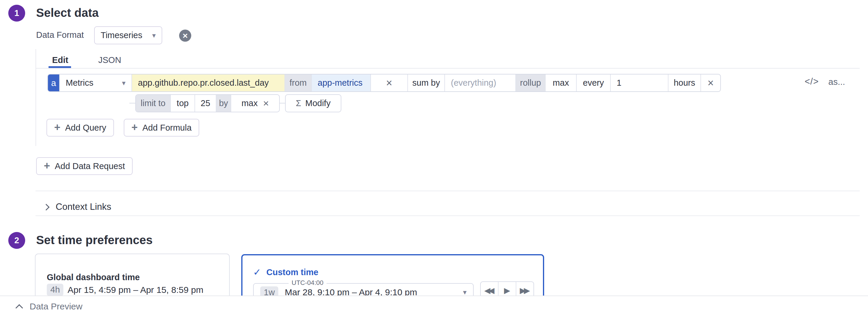 This screenshot has width=868, height=318. I want to click on check-icon: ✓, so click(257, 272).